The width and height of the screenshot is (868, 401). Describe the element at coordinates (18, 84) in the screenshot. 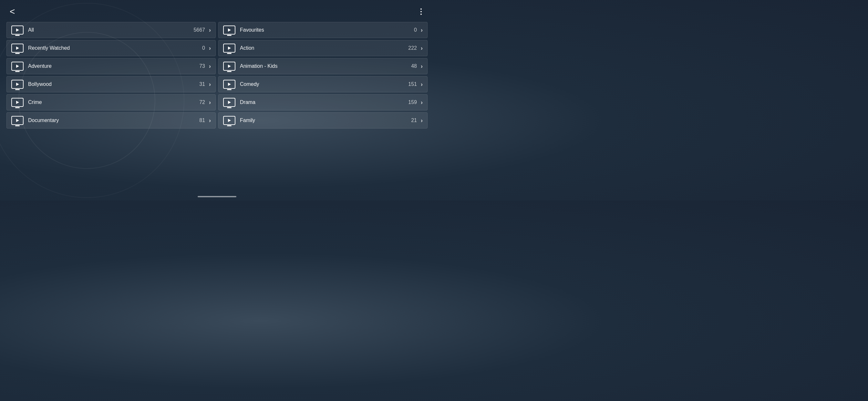

I see `tv-icon-bollywood` at that location.